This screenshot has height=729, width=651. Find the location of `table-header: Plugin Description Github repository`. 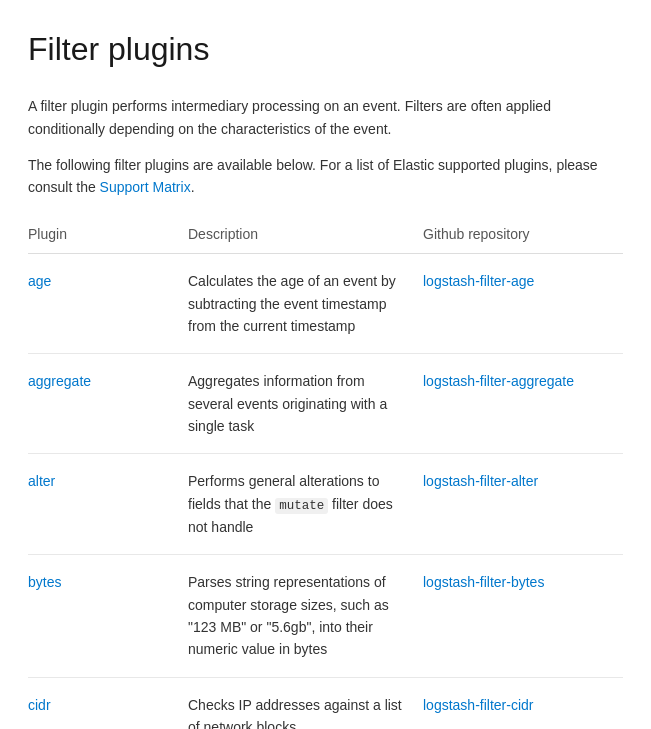

table-header: Plugin Description Github repository is located at coordinates (326, 238).